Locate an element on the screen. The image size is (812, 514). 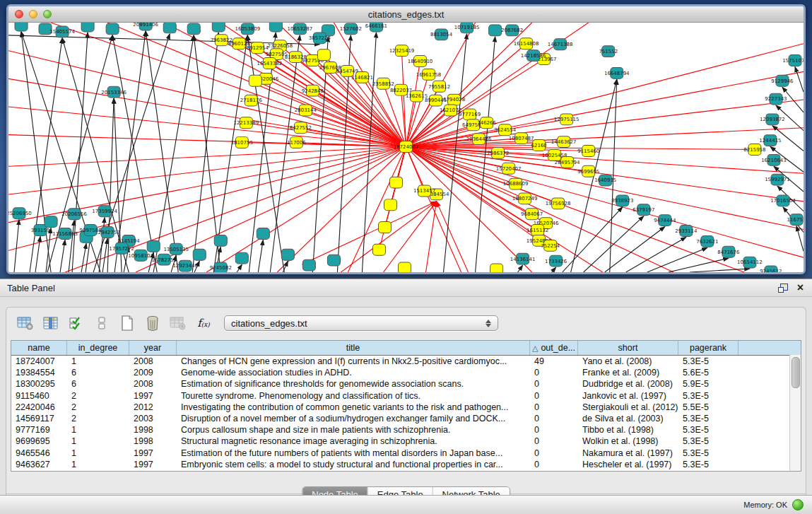
graph-node-label: 16543382 is located at coordinates (270, 64).